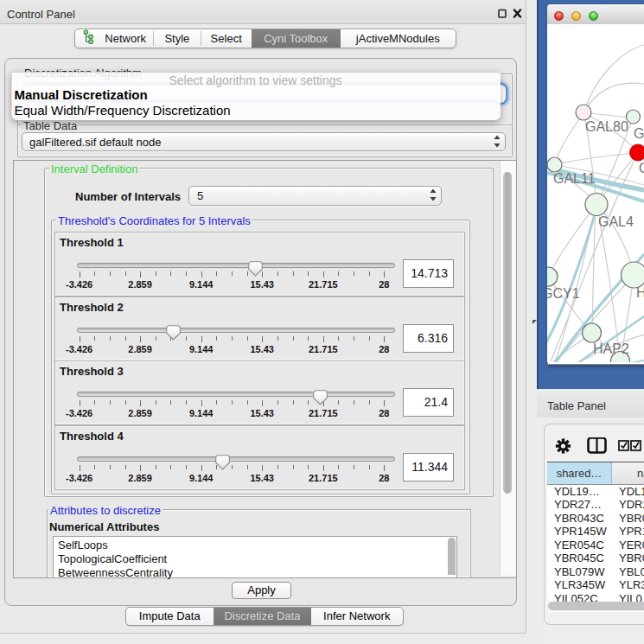  I want to click on svg-text: GAL4, so click(615, 221).